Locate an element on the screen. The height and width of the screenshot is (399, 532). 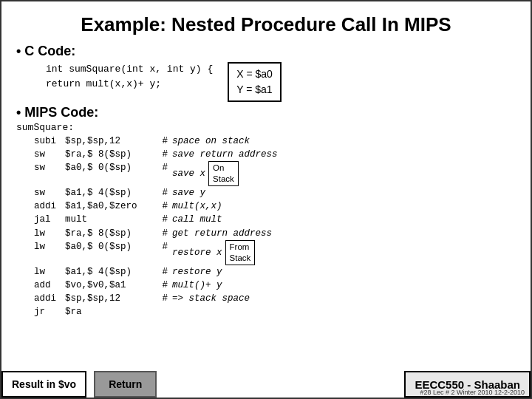
asm-operands: $vo,$v0,$a1 is located at coordinates (111, 285).